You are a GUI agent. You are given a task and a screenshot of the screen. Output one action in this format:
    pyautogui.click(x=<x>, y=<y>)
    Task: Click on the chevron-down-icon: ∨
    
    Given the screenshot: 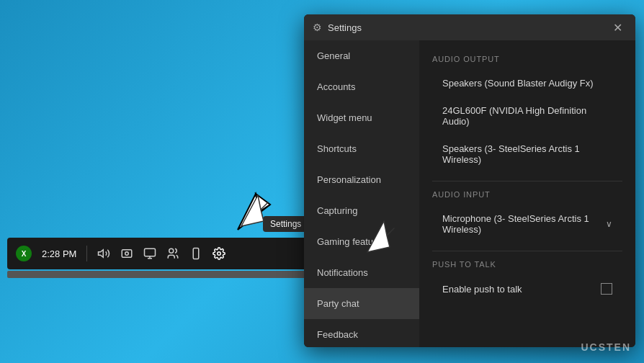 What is the action you would take?
    pyautogui.click(x=609, y=224)
    